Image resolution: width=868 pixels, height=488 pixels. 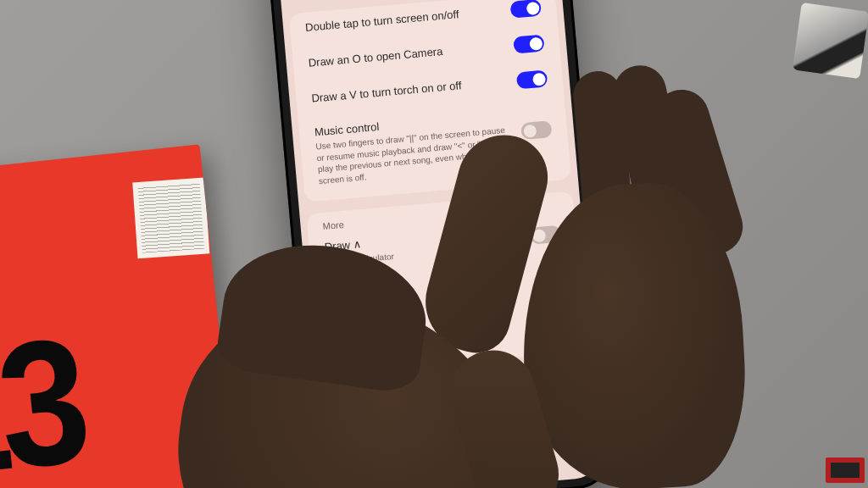 I want to click on toggle-draw-o, so click(x=529, y=44).